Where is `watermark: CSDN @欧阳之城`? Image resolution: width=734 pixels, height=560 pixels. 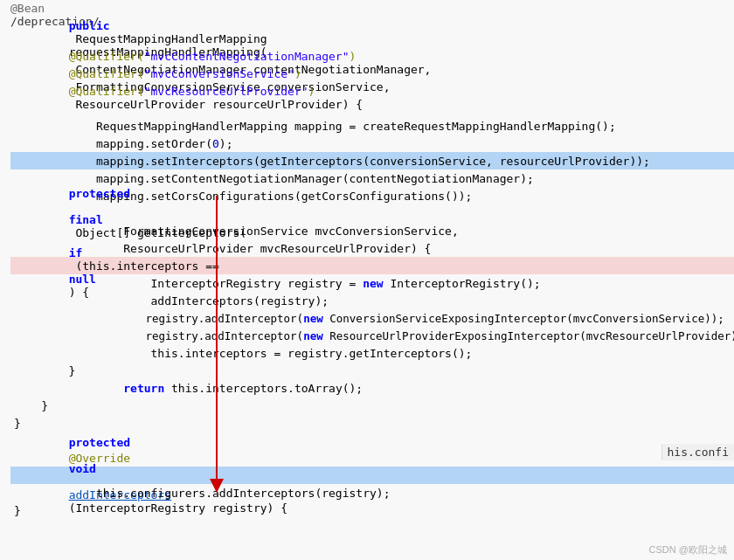 watermark: CSDN @欧阳之城 is located at coordinates (689, 550).